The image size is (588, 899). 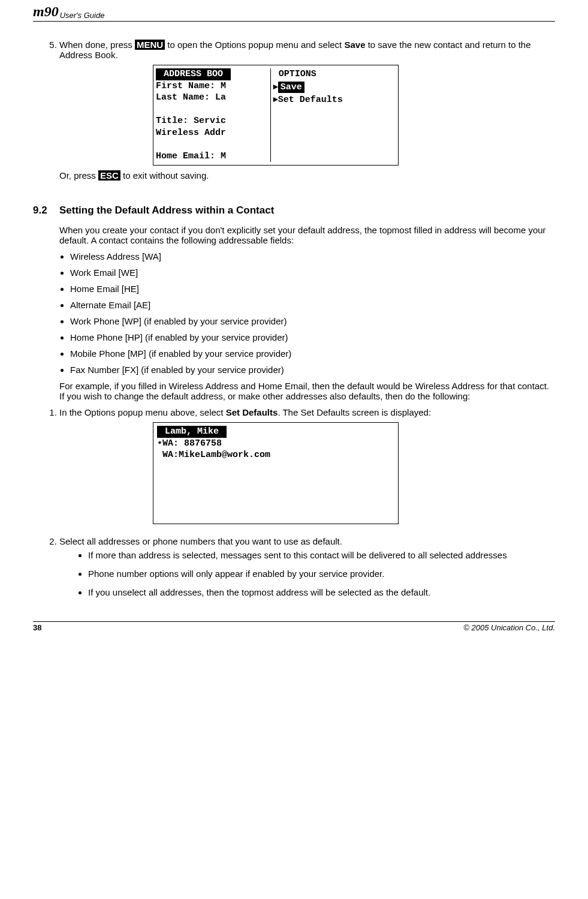 What do you see at coordinates (167, 211) in the screenshot?
I see `section-title: Setting the Default Address within a Con…` at bounding box center [167, 211].